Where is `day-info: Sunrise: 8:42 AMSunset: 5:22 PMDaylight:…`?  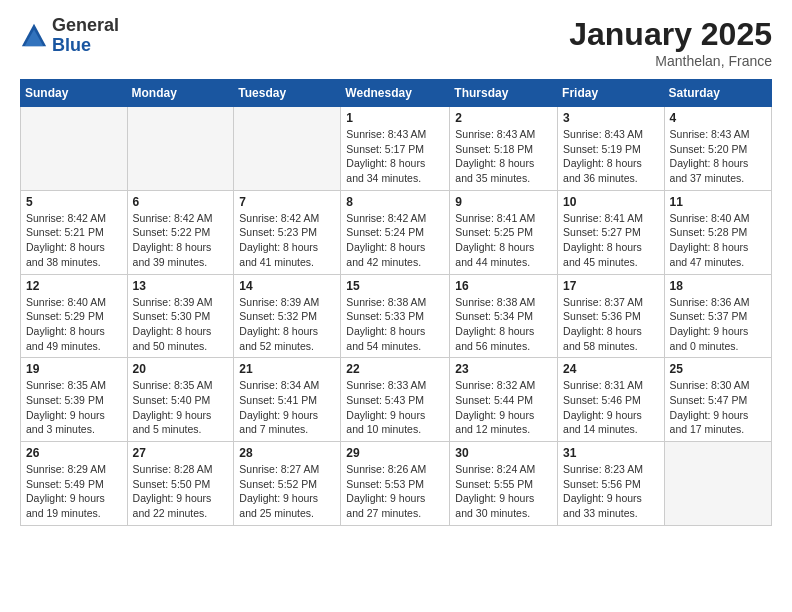 day-info: Sunrise: 8:42 AMSunset: 5:22 PMDaylight:… is located at coordinates (181, 240).